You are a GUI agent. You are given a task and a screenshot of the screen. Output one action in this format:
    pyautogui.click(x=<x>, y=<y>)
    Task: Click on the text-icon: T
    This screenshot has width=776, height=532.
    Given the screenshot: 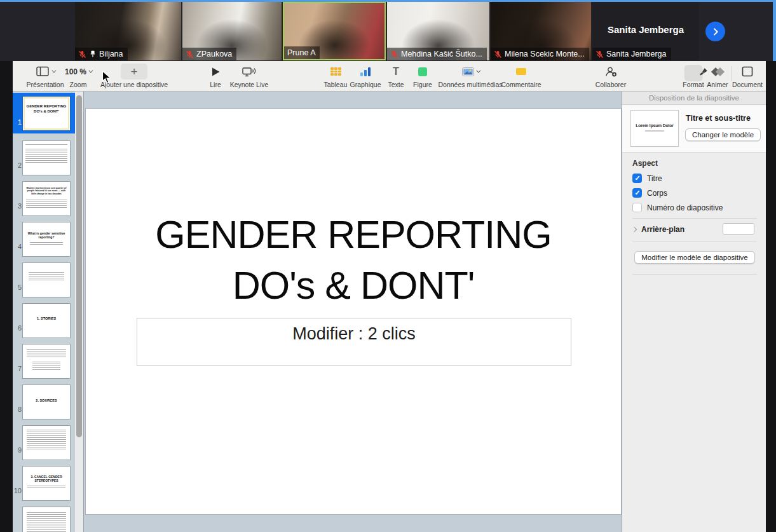 What is the action you would take?
    pyautogui.click(x=396, y=72)
    